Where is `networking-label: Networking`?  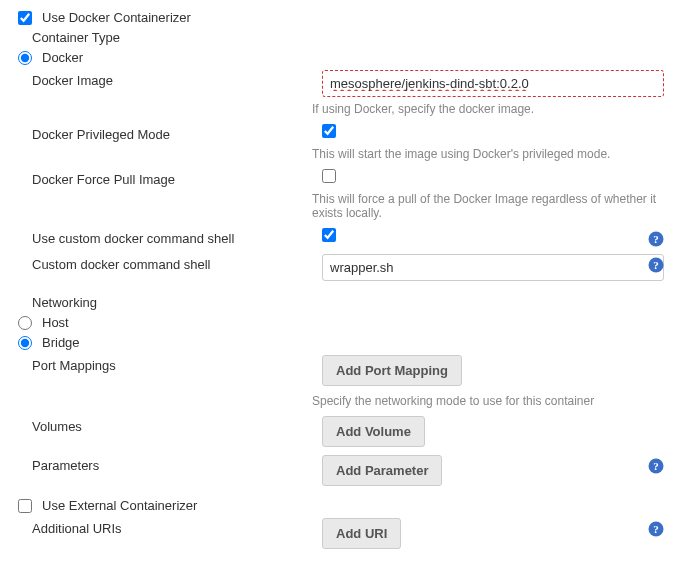
networking-label: Networking is located at coordinates (64, 302).